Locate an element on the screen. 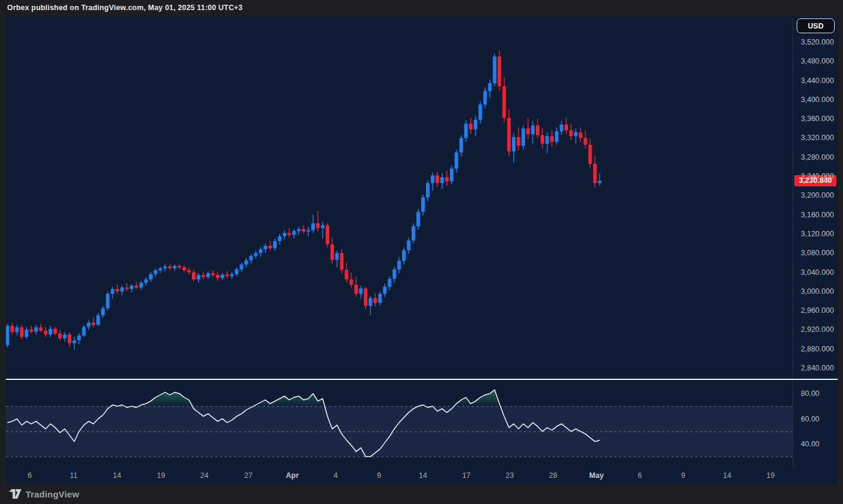 The width and height of the screenshot is (843, 504). price-axis-label: 3,480.000 is located at coordinates (817, 61).